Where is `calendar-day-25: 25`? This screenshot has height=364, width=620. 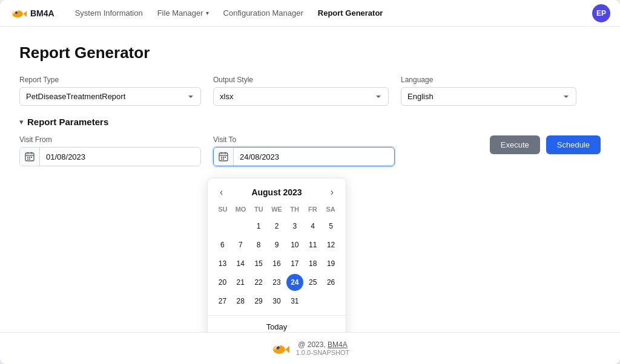 calendar-day-25: 25 is located at coordinates (313, 282).